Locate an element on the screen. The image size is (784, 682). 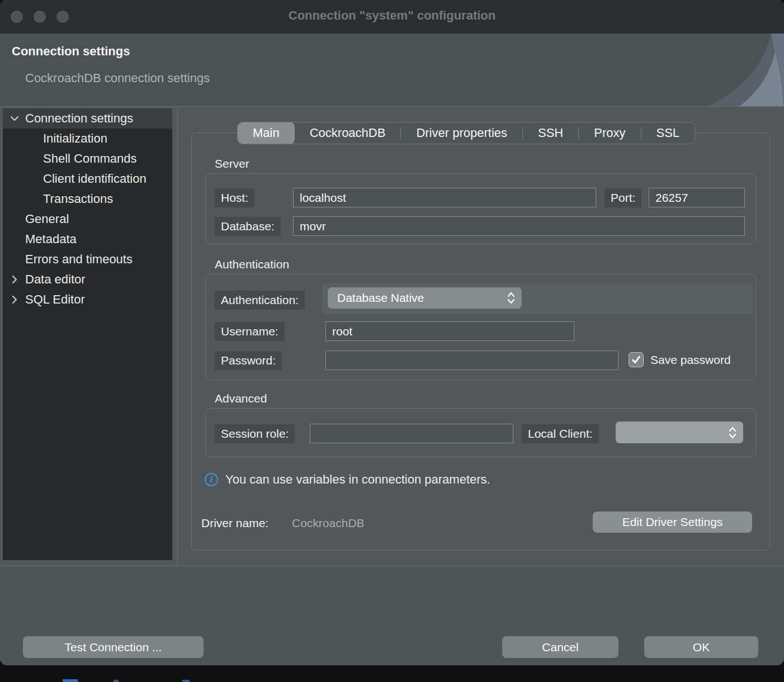
dialog-header: Connection settings CockroachDB connecti… is located at coordinates (392, 70).